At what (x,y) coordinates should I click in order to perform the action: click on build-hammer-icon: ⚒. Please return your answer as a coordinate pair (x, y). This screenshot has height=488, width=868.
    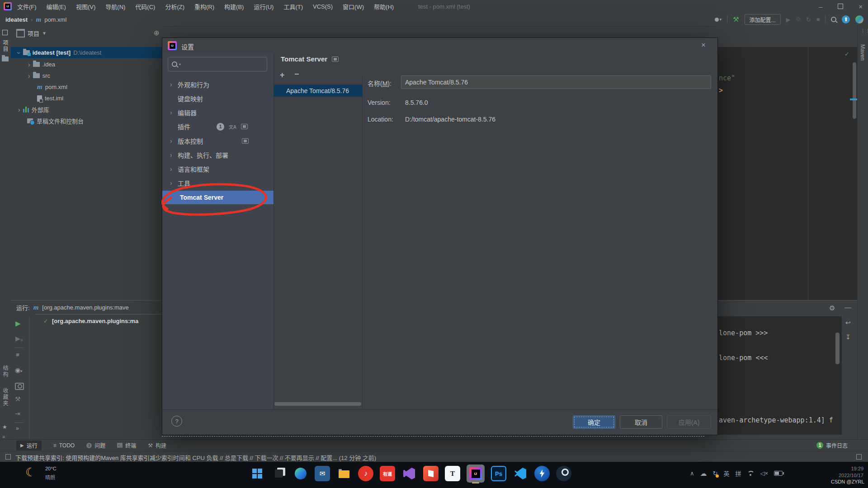
    Looking at the image, I should click on (736, 19).